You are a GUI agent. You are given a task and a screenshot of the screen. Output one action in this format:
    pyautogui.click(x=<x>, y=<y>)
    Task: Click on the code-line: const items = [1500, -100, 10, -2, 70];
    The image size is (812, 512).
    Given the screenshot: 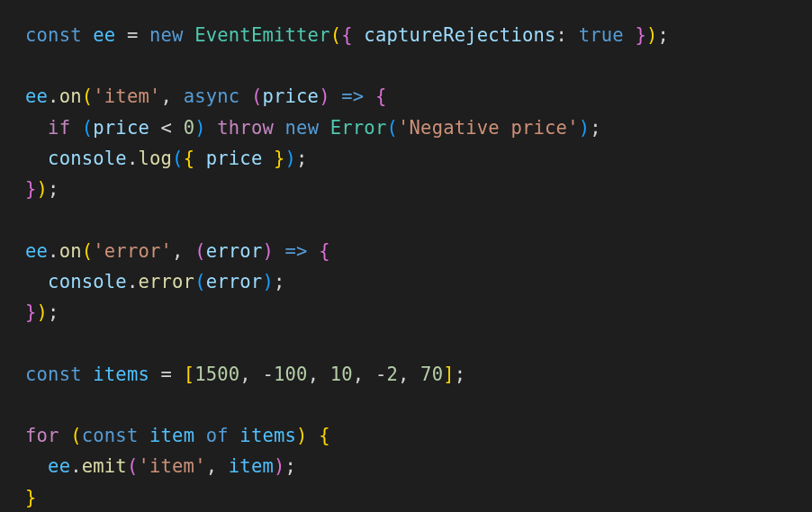 What is the action you would take?
    pyautogui.click(x=245, y=374)
    